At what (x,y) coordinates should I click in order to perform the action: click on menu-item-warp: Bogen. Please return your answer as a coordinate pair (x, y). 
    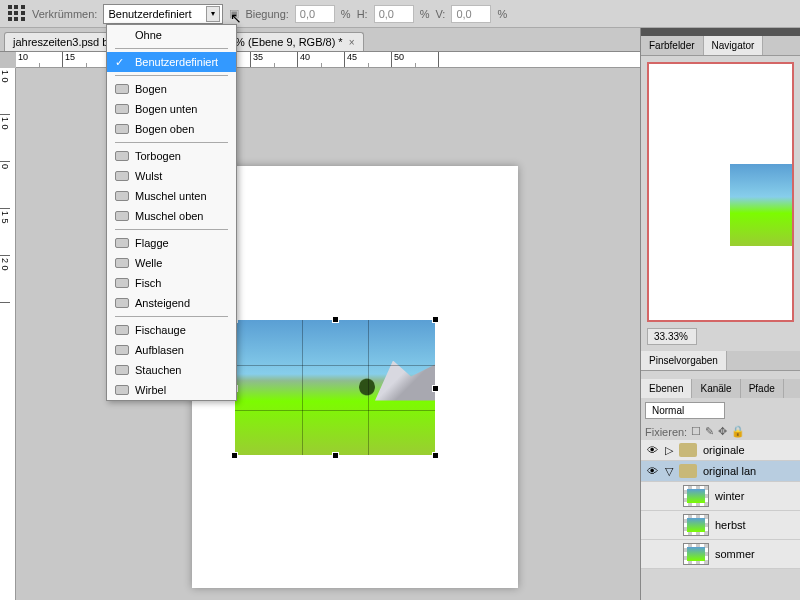
    Looking at the image, I should click on (172, 89).